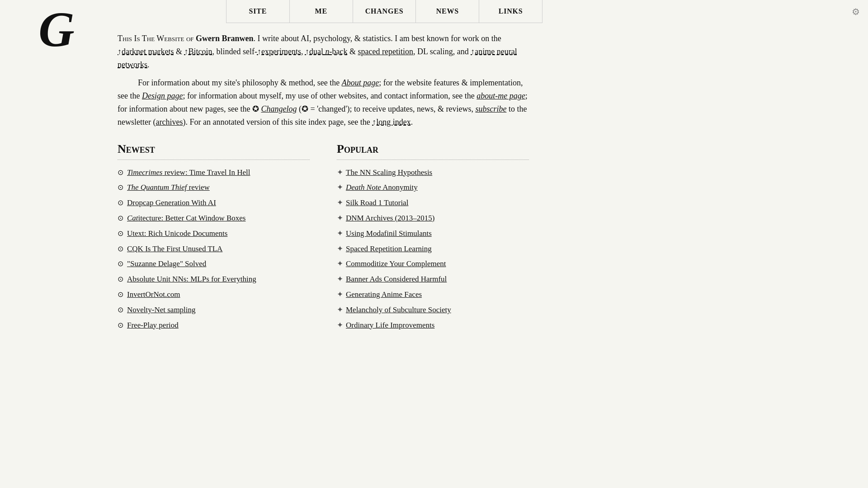  I want to click on list-item: ✦ Silk Road 1 Tutorial, so click(433, 203).